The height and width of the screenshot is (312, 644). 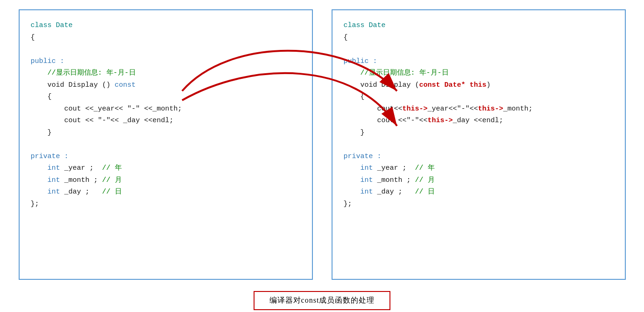 I want to click on left-line-6: void Display () const, so click(x=166, y=85).